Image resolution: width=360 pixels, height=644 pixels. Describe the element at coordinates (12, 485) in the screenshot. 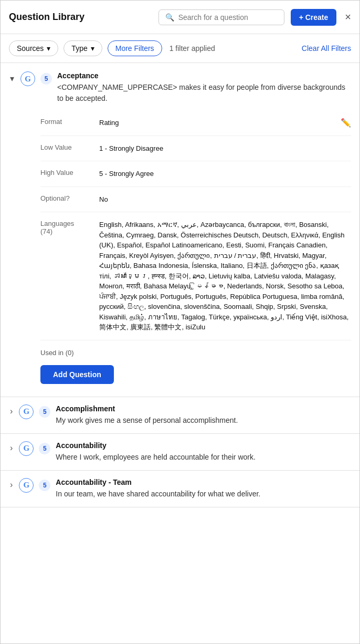

I see `expand-button-2: ›` at that location.